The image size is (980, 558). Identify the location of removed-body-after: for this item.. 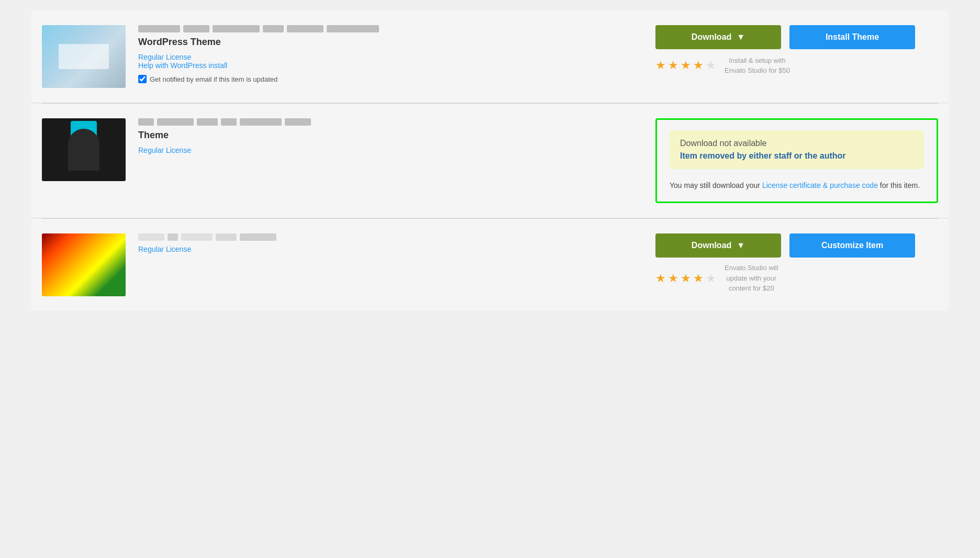
(899, 185).